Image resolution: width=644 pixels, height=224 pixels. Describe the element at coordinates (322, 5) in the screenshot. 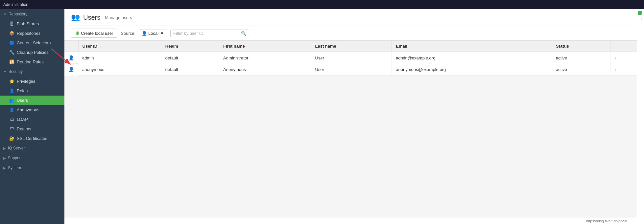

I see `top-bar: Administration` at that location.